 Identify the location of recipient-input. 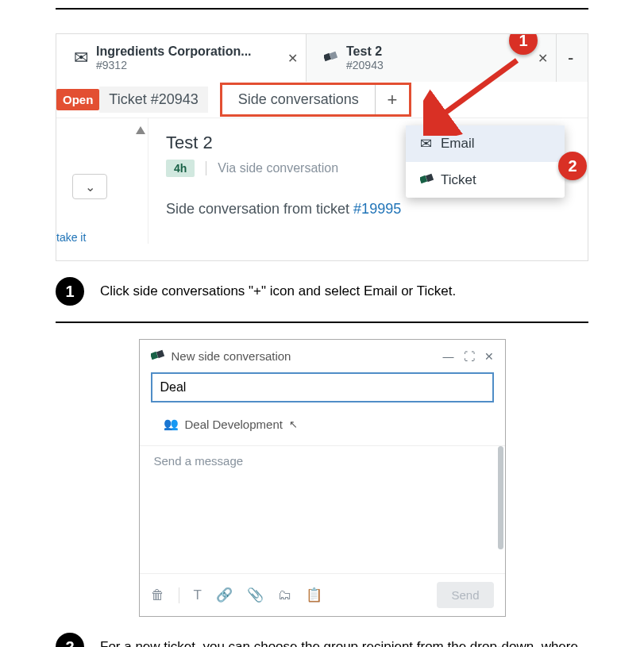
(322, 387).